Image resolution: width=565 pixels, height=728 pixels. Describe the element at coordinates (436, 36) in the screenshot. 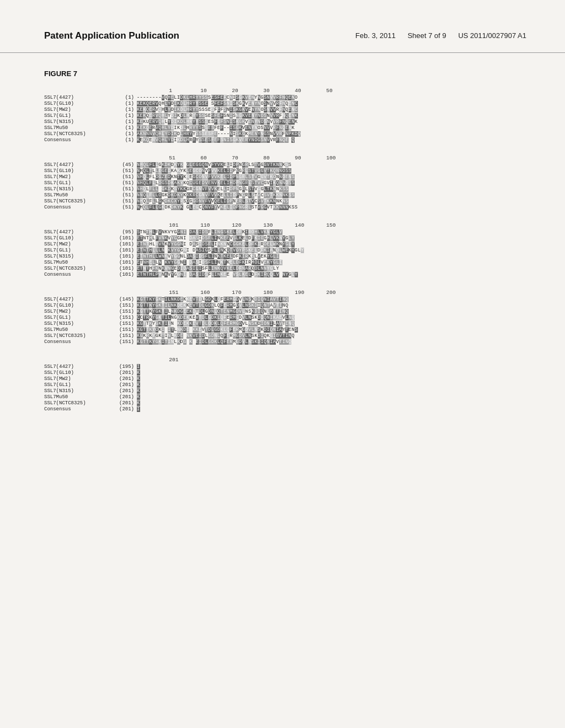

I see `header-meta: Feb. 3, 2011 Sheet 7 of 9 US 2011/002790…` at that location.